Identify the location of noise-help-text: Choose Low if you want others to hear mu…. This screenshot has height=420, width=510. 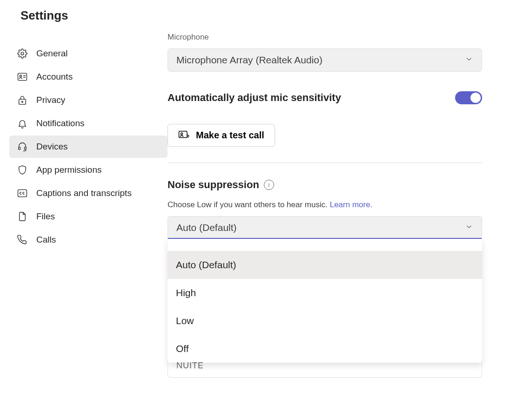
(325, 205).